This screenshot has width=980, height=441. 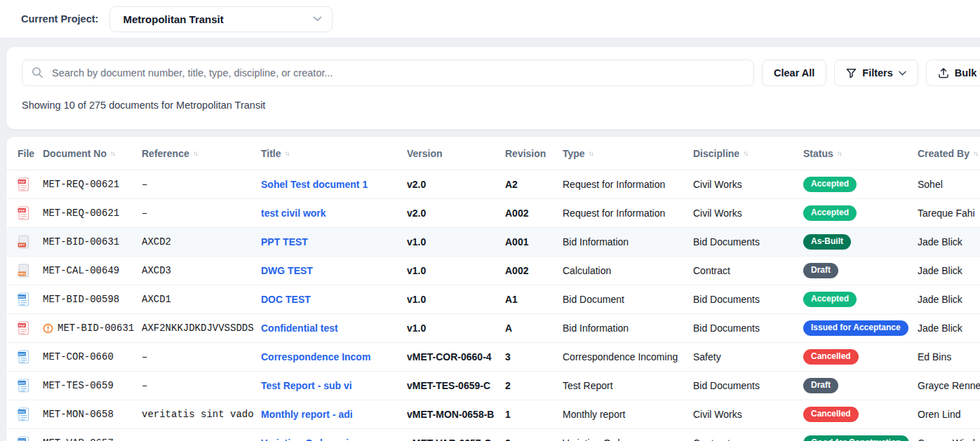 I want to click on created-by-cell: Ed Bins, so click(x=948, y=357).